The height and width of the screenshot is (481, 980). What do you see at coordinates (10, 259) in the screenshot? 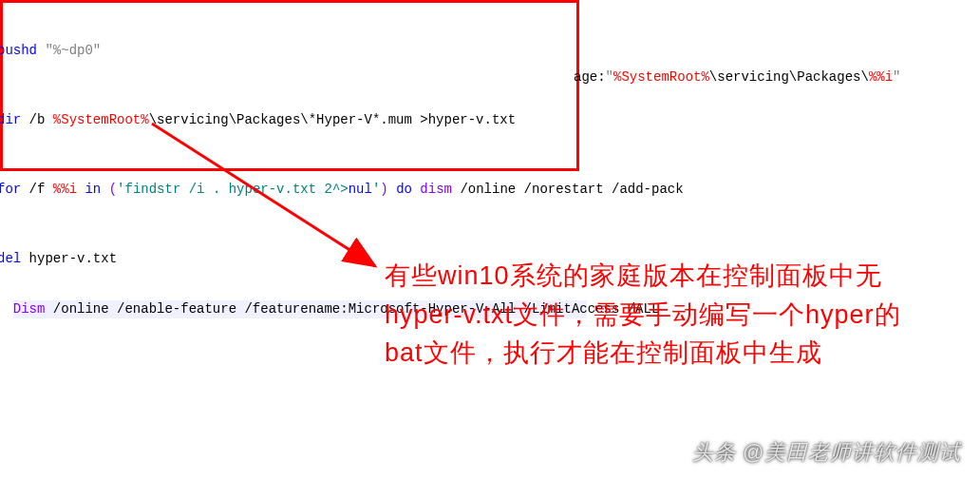
I see `keyword-del: del` at bounding box center [10, 259].